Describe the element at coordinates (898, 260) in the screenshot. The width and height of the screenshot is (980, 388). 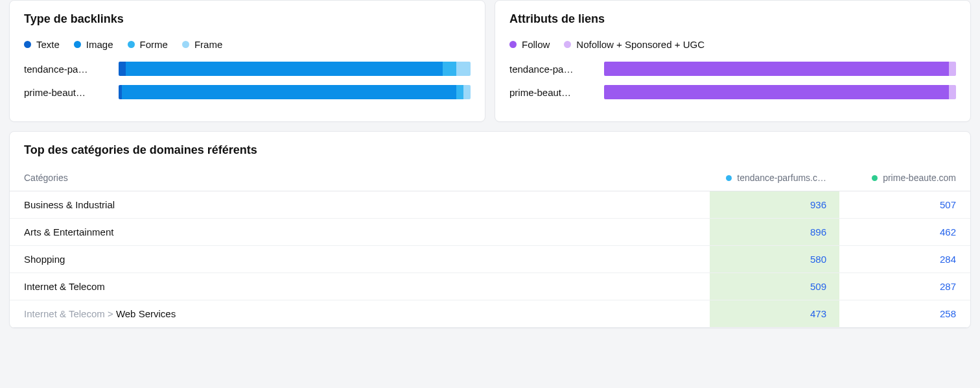
I see `value-site-2: 284` at that location.